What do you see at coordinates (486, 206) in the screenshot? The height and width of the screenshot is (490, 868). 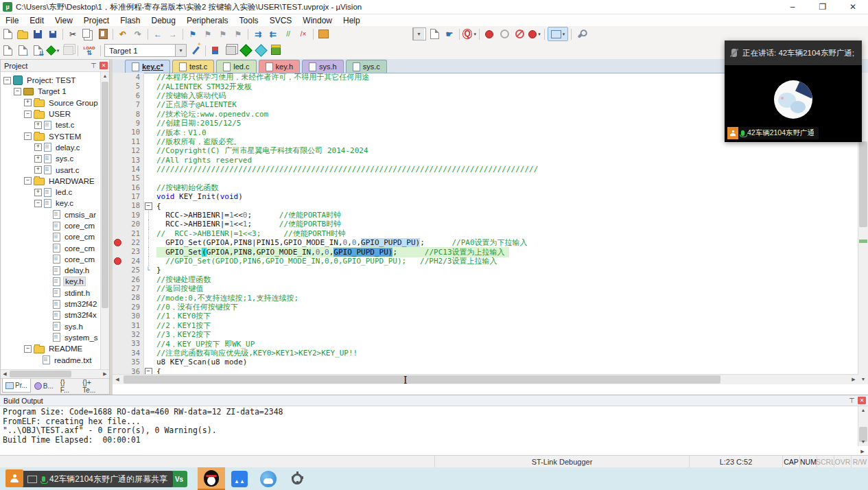 I see `code-line-18: 18−{` at bounding box center [486, 206].